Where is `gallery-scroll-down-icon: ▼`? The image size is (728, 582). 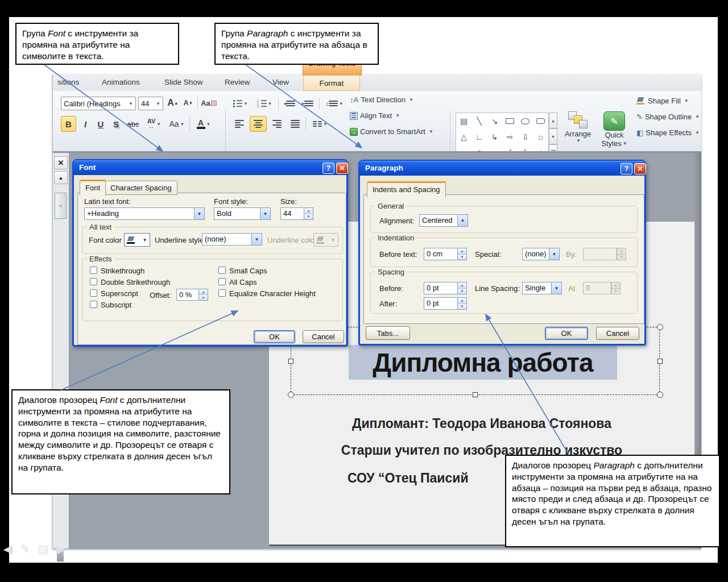
gallery-scroll-down-icon: ▼ is located at coordinates (553, 136).